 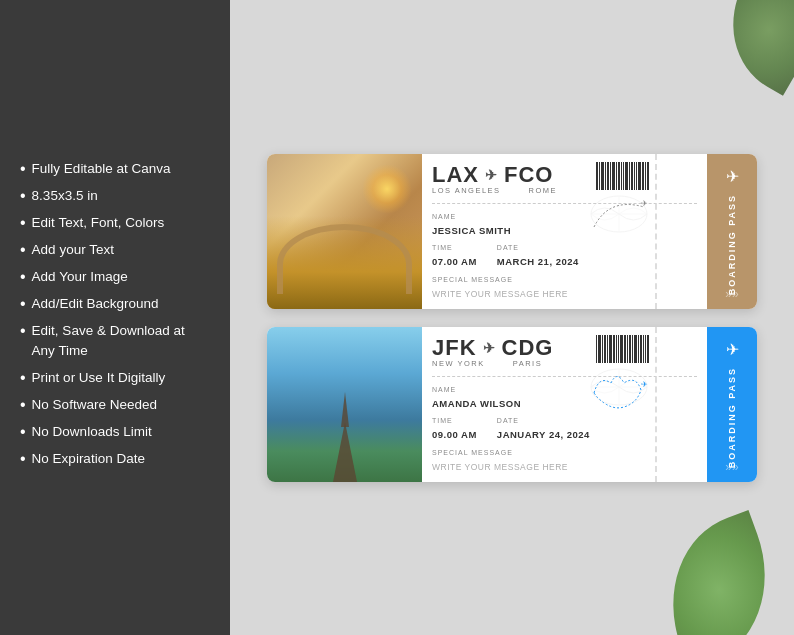 What do you see at coordinates (476, 398) in the screenshot?
I see `bp-name-field: NAME AMANDA WILSON` at bounding box center [476, 398].